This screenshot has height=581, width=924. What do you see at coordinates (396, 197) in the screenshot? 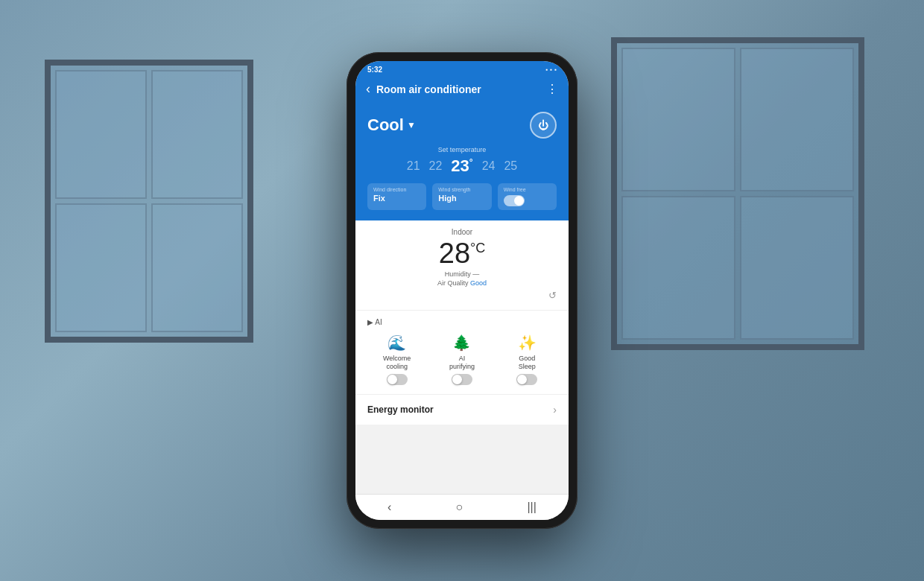
I see `wind-direction-control: Wind direction Fix` at bounding box center [396, 197].